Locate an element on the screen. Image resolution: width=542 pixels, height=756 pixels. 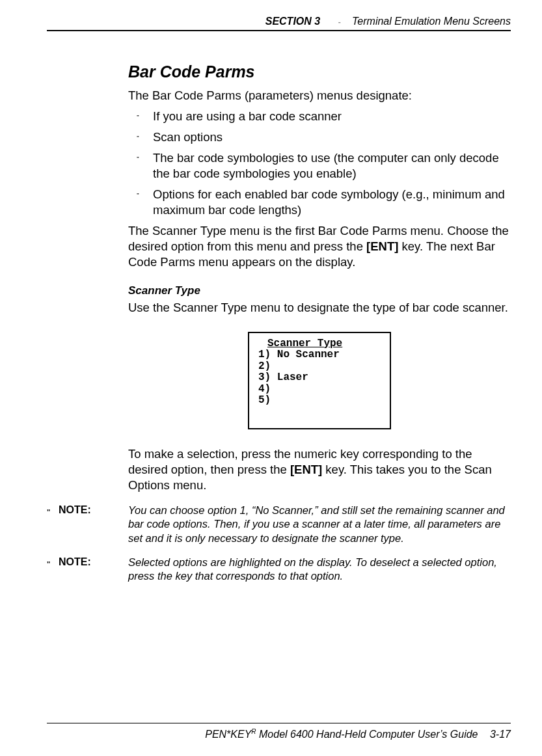
header-section: SECTION 3 is located at coordinates (293, 21).